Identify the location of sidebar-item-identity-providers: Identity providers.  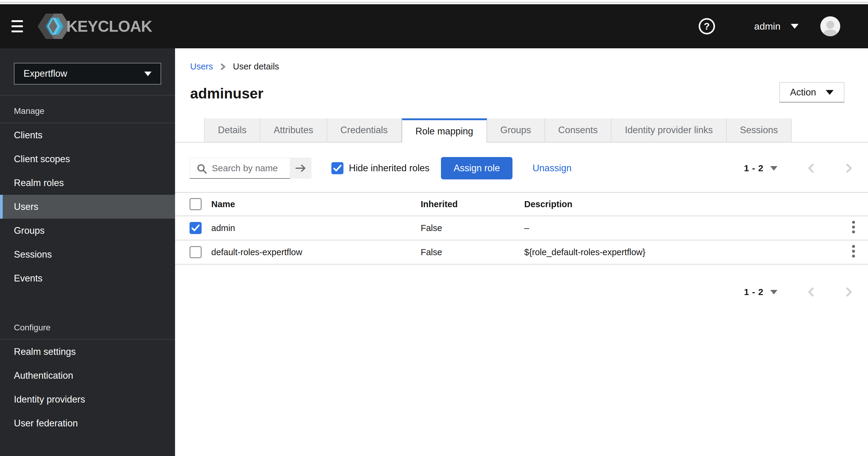
(88, 399).